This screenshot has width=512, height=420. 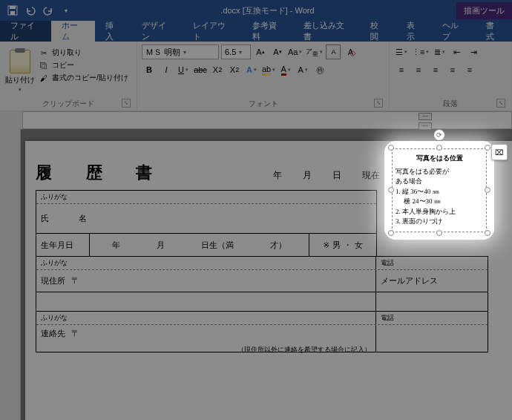 I want to click on underline-button: U, so click(x=183, y=70).